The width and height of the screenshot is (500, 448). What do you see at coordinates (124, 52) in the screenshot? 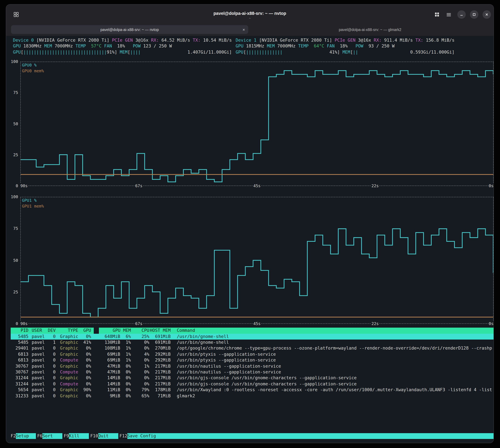
I see `device0-gauges: GPU[||||||||||||||||||||||||||||||||91%]…` at bounding box center [124, 52].